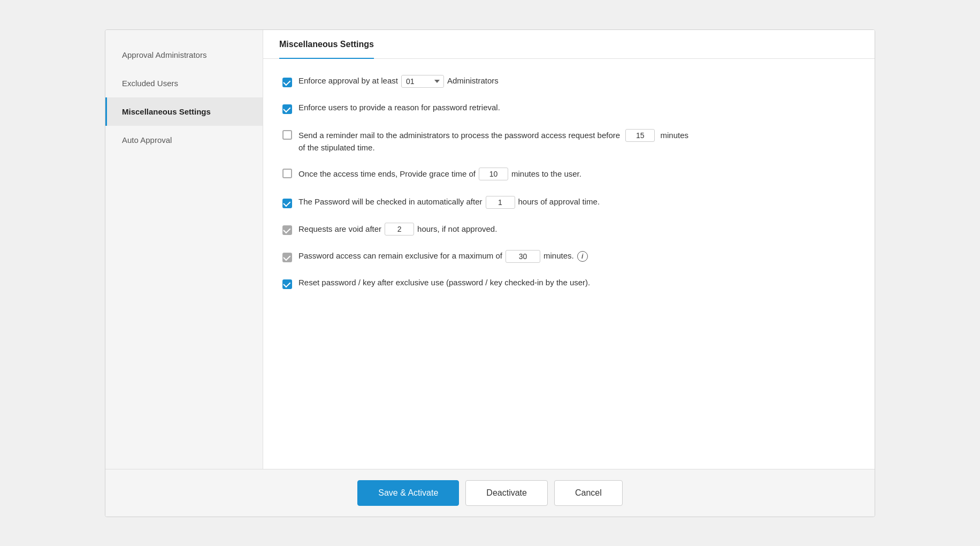 The height and width of the screenshot is (546, 980). What do you see at coordinates (287, 257) in the screenshot?
I see `checkbox-exclusive-access` at bounding box center [287, 257].